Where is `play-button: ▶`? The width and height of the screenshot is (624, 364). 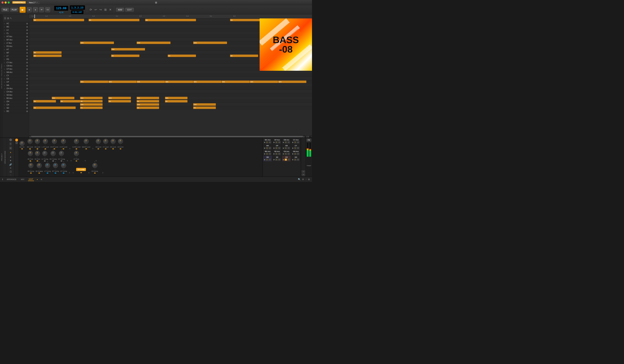 play-button: ▶ is located at coordinates (23, 10).